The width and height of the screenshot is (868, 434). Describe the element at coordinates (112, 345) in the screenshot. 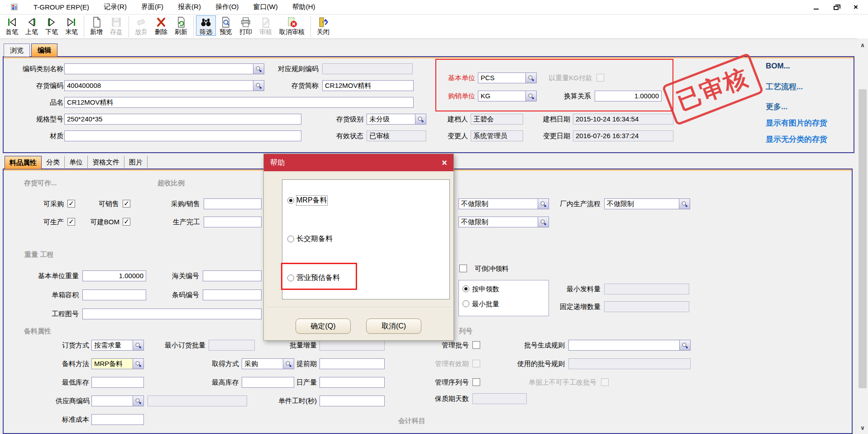

I see `order-mode-field: 按需求量` at that location.